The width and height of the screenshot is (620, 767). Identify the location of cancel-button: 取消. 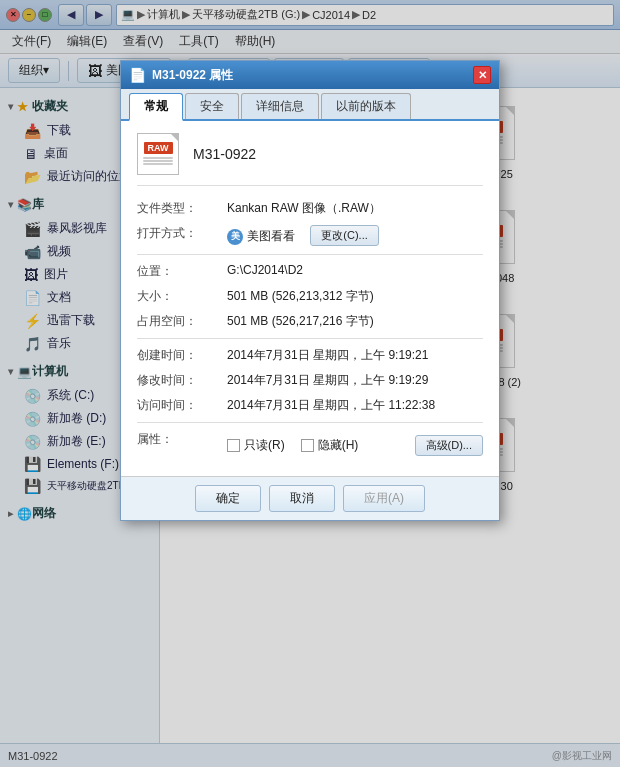
(302, 498).